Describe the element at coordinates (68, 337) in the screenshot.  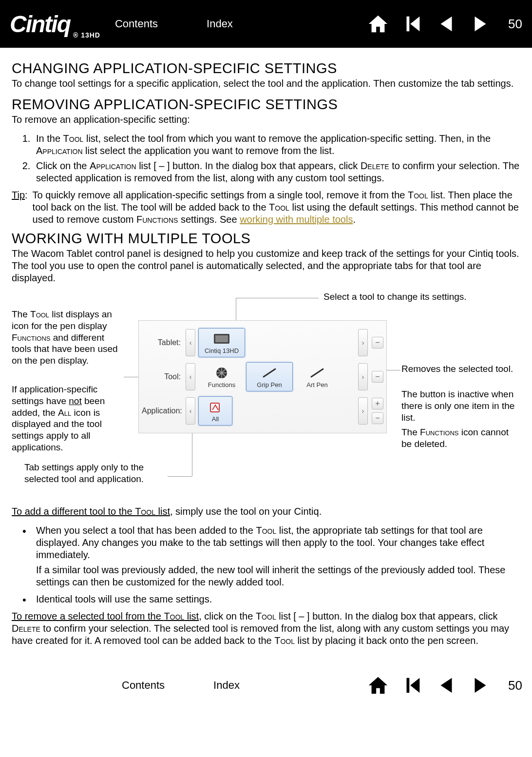
I see `callout-tool-list: The Tool list displays an icon for the p…` at that location.